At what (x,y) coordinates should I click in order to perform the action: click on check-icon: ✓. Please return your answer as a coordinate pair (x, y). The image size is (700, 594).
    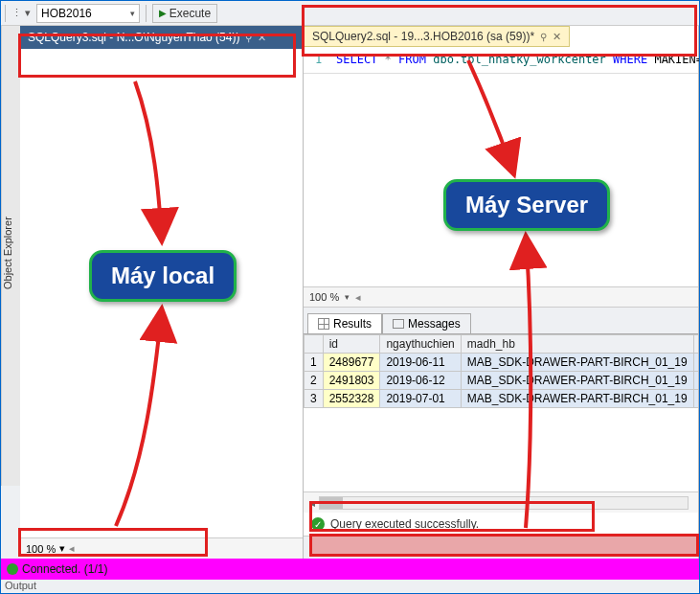
    Looking at the image, I should click on (318, 524).